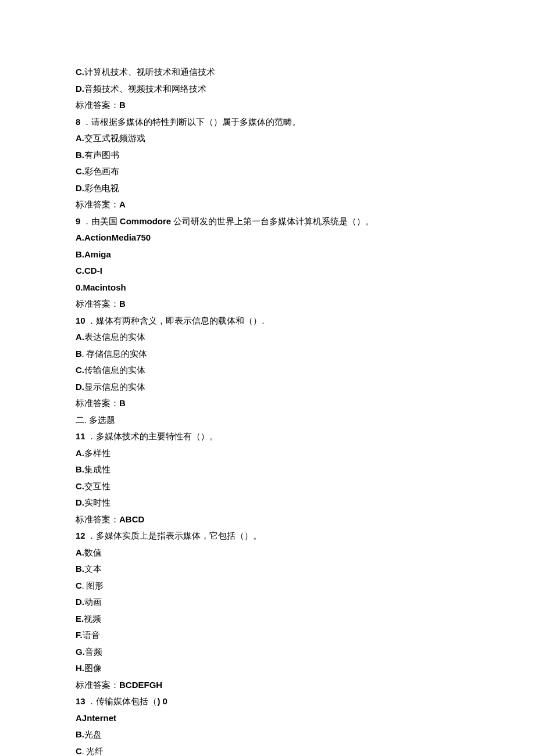 This screenshot has height=756, width=535. What do you see at coordinates (80, 701) in the screenshot?
I see `question-number: 13` at bounding box center [80, 701].